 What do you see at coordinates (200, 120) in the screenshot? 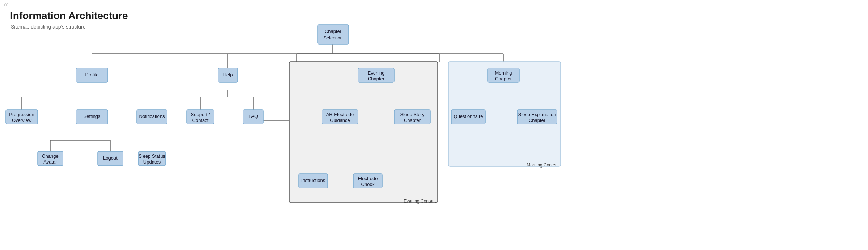
I see `support-contact-label2: Contact` at bounding box center [200, 120].